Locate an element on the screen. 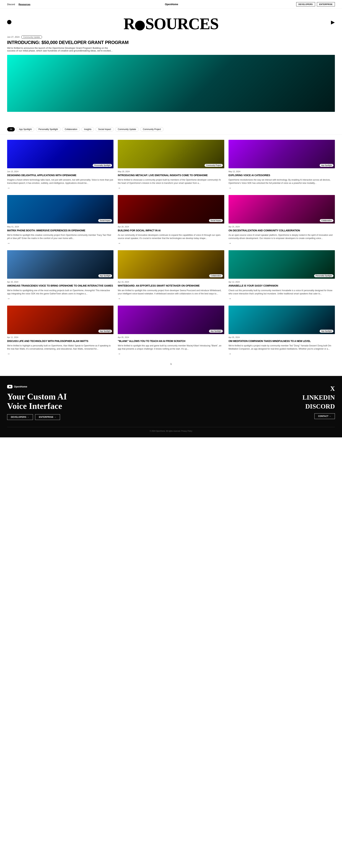 Image resolution: width=342 pixels, height=868 pixels. footer-developers-button: DEVELOPERS → is located at coordinates (20, 417).